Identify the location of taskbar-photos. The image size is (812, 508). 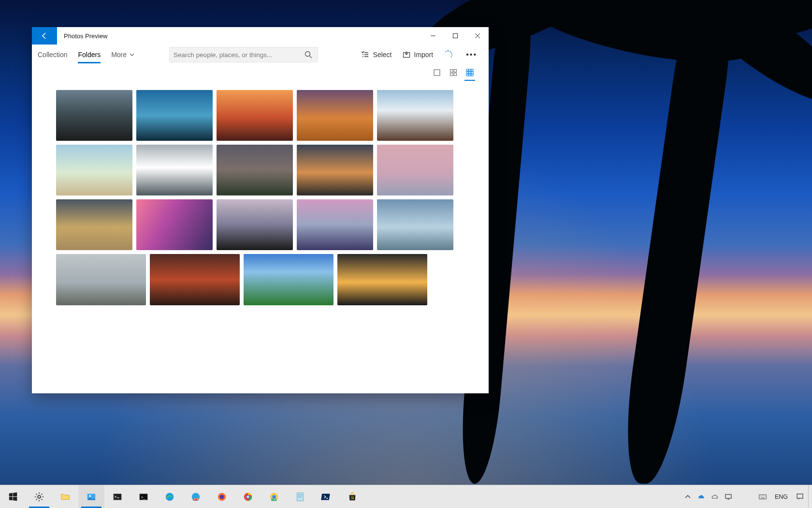
(91, 496).